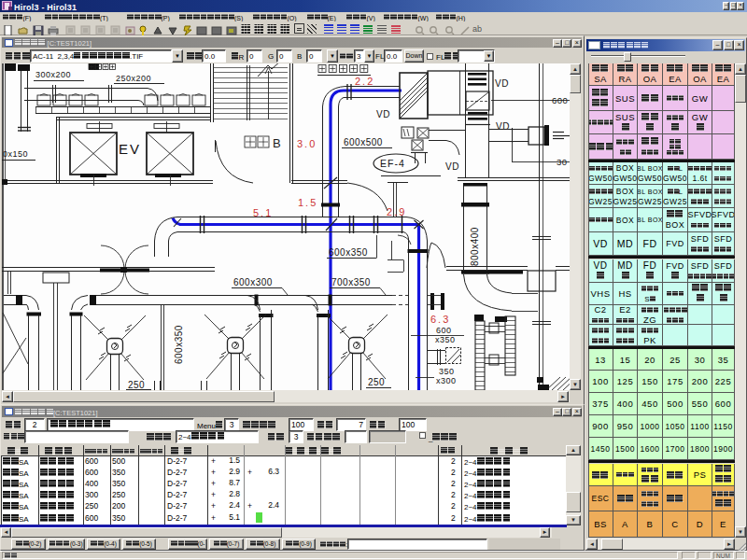  Describe the element at coordinates (306, 144) in the screenshot. I see `svg-text: 3.0` at that location.